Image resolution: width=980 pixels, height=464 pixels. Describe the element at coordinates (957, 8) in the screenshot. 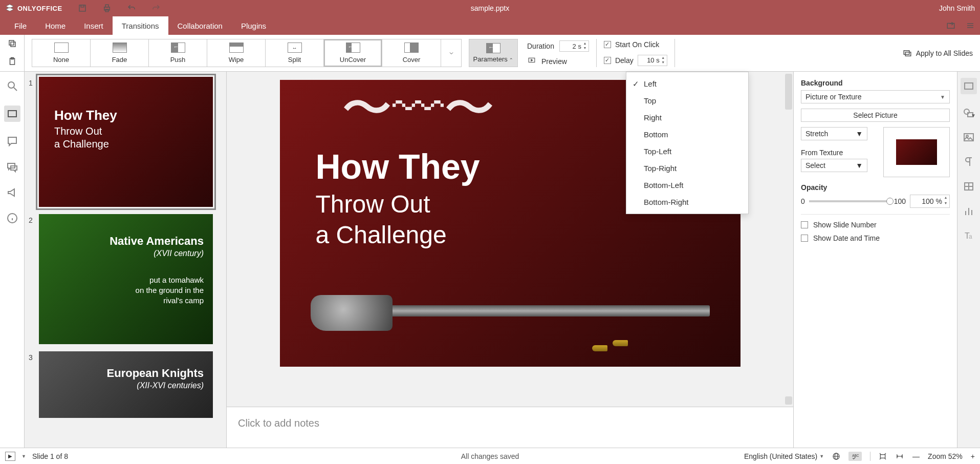

I see `user-name: John Smith` at that location.